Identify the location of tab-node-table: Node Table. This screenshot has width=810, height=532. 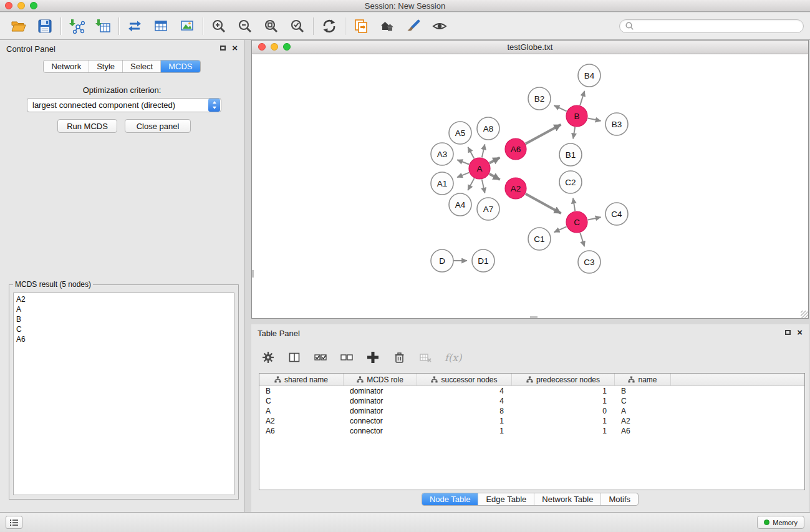
(450, 499).